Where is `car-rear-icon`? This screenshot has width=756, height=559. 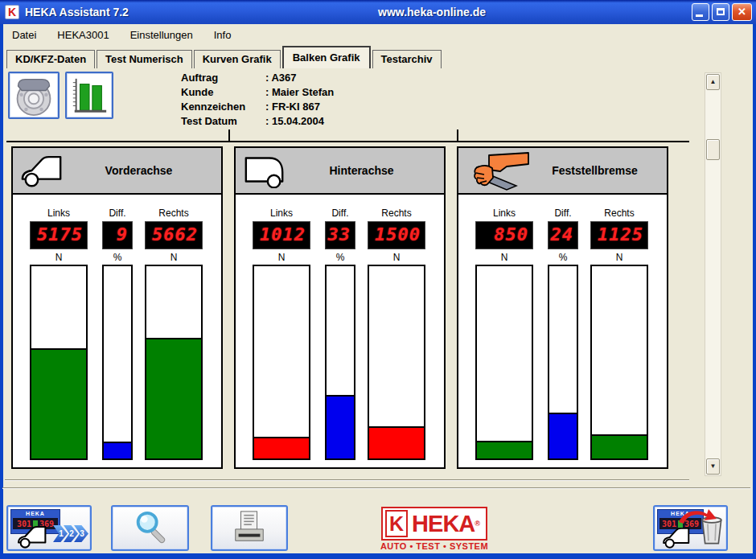
car-rear-icon is located at coordinates (265, 171).